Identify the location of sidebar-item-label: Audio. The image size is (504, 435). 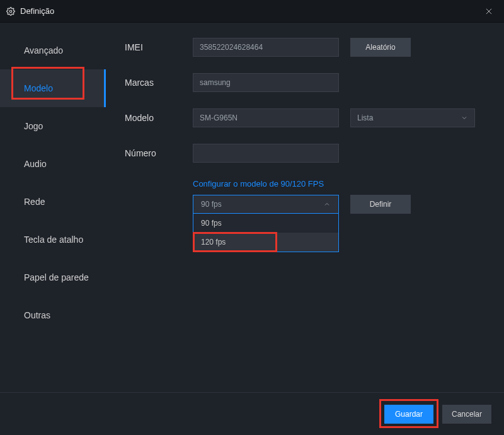
(35, 164).